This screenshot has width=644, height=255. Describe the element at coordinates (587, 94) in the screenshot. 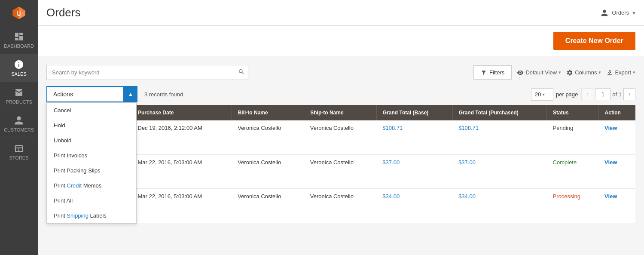

I see `page-prev-button: ‹` at that location.